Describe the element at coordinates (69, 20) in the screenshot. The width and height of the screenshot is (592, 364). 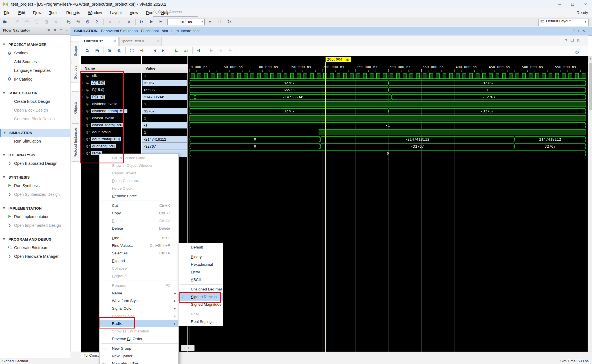
I see `run-button` at that location.